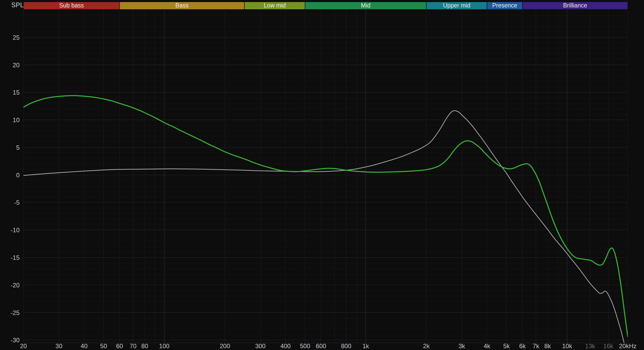  What do you see at coordinates (145, 346) in the screenshot?
I see `x-tick-label: 80` at bounding box center [145, 346].